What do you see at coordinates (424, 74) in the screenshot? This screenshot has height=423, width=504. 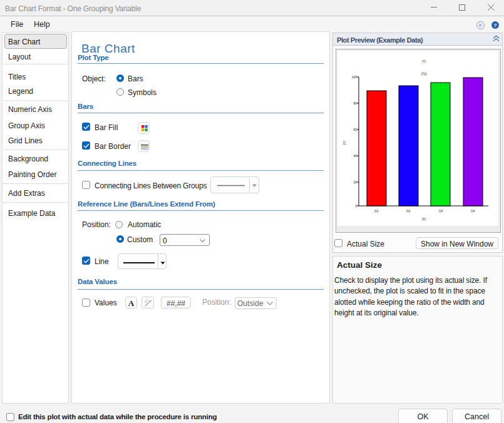 I see `svg-text: (T2)` at bounding box center [424, 74].